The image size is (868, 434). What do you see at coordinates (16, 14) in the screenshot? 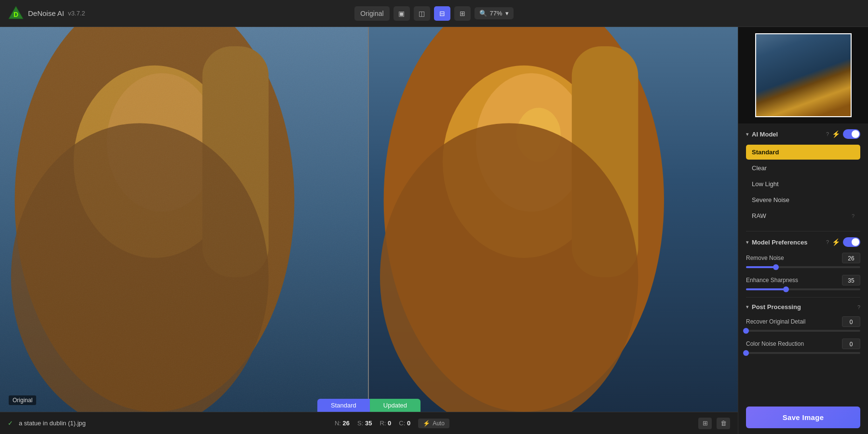
I see `logo-icon: D` at bounding box center [16, 14].